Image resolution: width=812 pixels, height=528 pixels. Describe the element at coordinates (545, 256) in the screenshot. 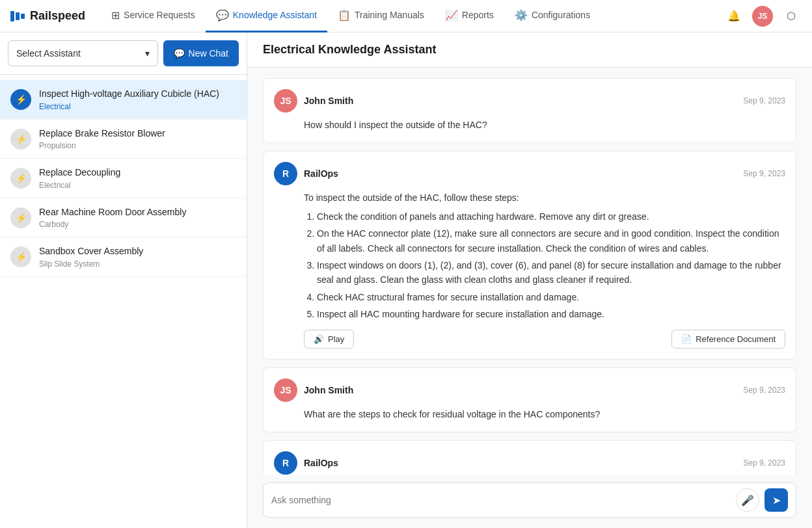

I see `message-text-2: To inspect the outside of the HAC, follo…` at that location.